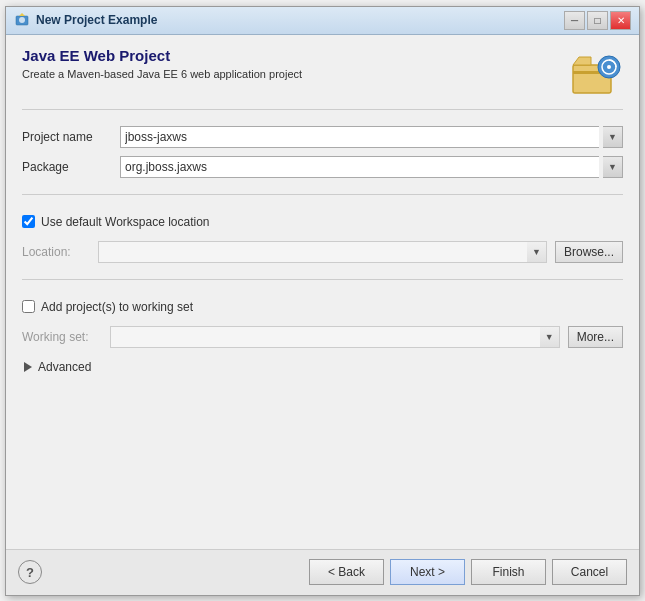 Image resolution: width=645 pixels, height=601 pixels. Describe the element at coordinates (597, 73) in the screenshot. I see `header-icon` at that location.